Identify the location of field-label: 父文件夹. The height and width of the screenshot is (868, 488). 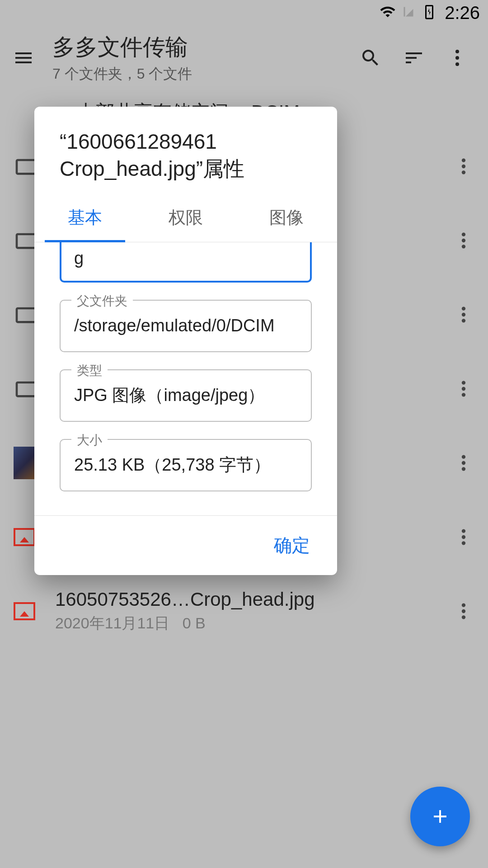
(102, 301).